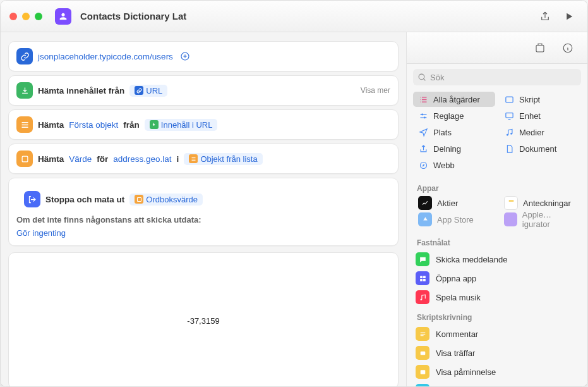  I want to click on get-contents-label: Hämta innehållet från, so click(81, 91).